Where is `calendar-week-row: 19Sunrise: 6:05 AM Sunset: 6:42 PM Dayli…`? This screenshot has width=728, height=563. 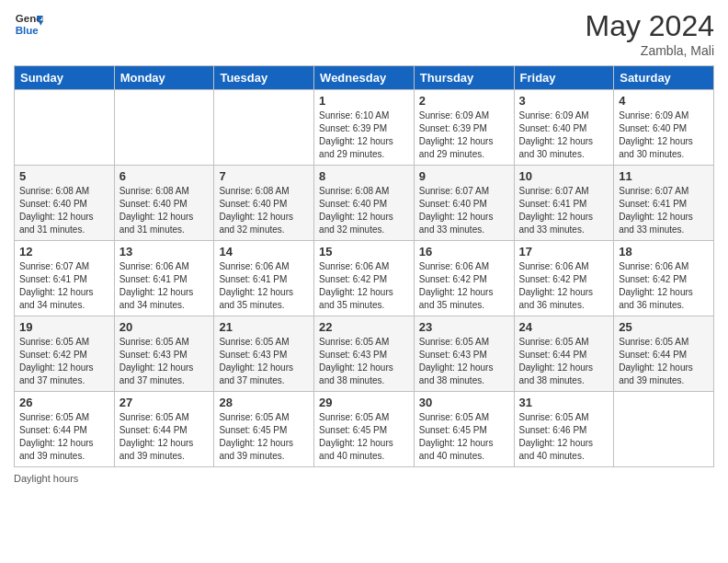 calendar-week-row: 19Sunrise: 6:05 AM Sunset: 6:42 PM Dayli… is located at coordinates (364, 354).